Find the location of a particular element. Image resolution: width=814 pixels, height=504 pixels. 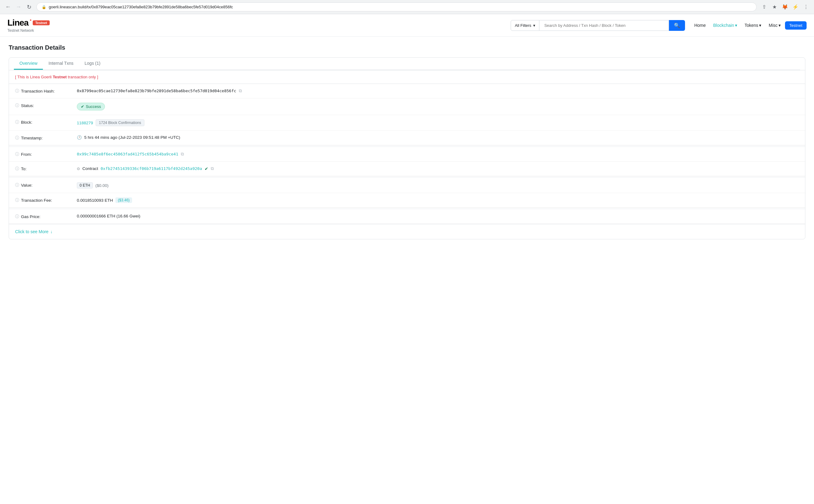

bookmark-button: ★ is located at coordinates (775, 7).